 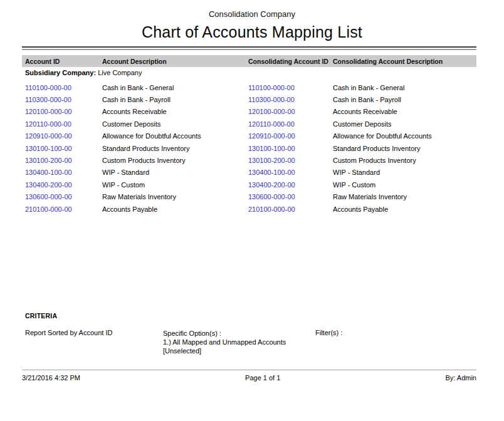 What do you see at coordinates (224, 342) in the screenshot?
I see `specific-options-block: Specific Option(s) : 1.) All Mapped and …` at bounding box center [224, 342].